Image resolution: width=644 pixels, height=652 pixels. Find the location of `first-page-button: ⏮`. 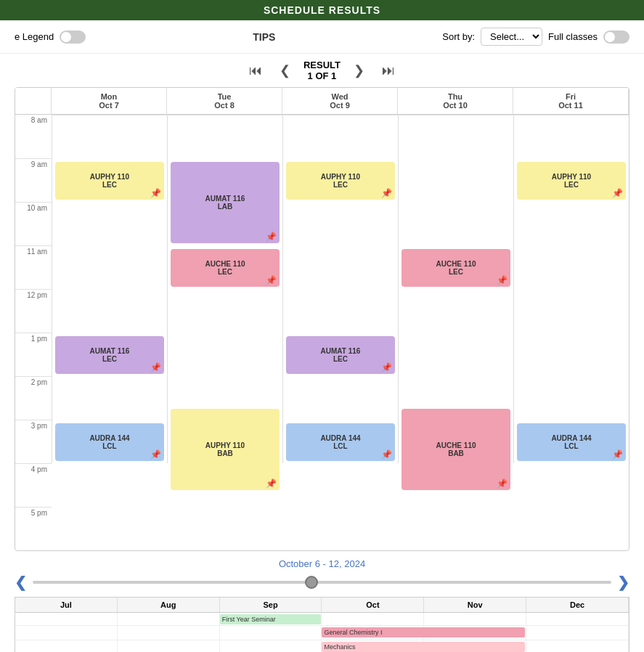

first-page-button: ⏮ is located at coordinates (256, 71).